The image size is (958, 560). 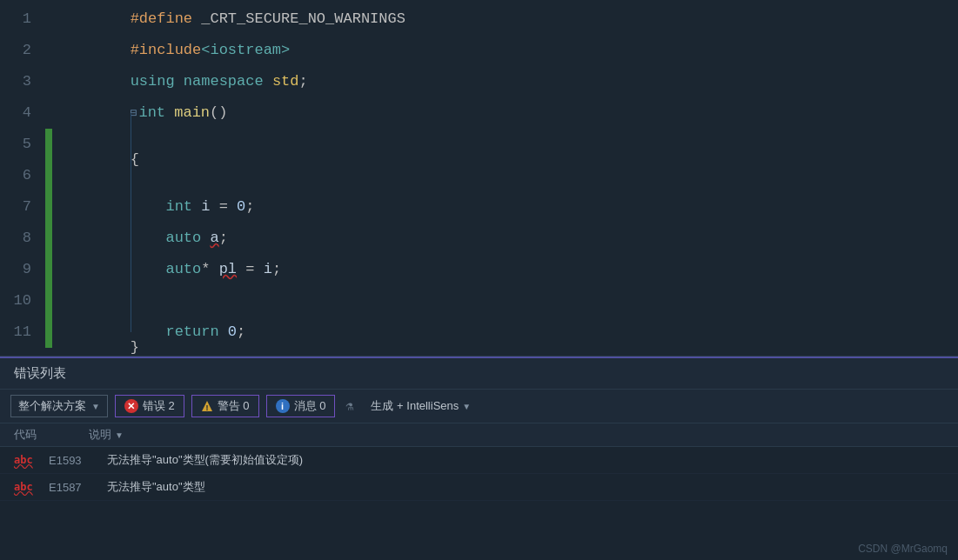 What do you see at coordinates (479, 407) in the screenshot?
I see `error-toolbar: 整个解决方案 ▼ ✕ 错误 2 ! 警告 0 i 消息 0 ⚗` at bounding box center [479, 407].